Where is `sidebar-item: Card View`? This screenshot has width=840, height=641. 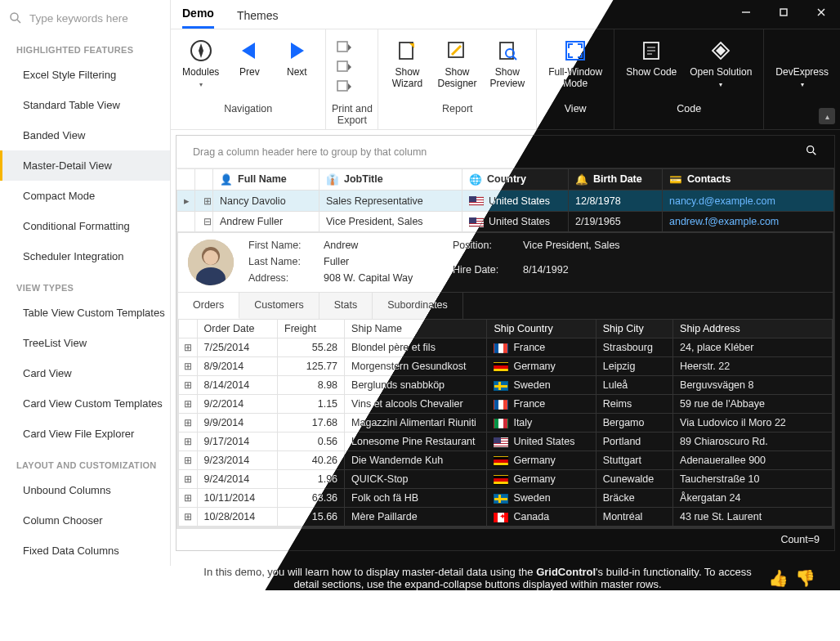 sidebar-item: Card View is located at coordinates (85, 373).